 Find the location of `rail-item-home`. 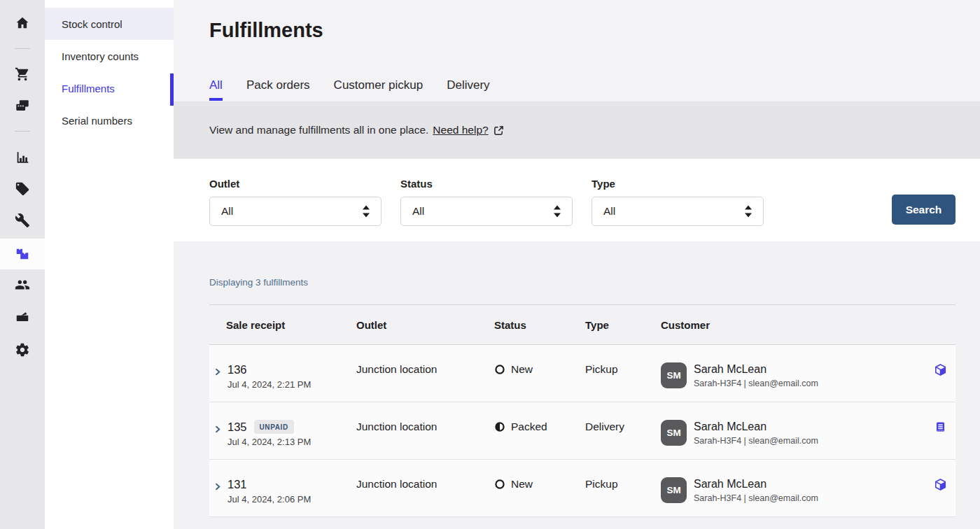

rail-item-home is located at coordinates (22, 23).